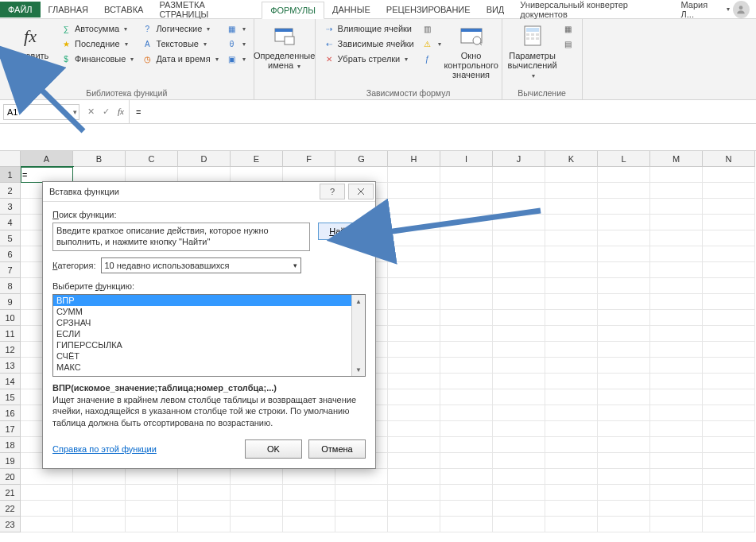  What do you see at coordinates (467, 159) in the screenshot?
I see `column-header: I` at bounding box center [467, 159].